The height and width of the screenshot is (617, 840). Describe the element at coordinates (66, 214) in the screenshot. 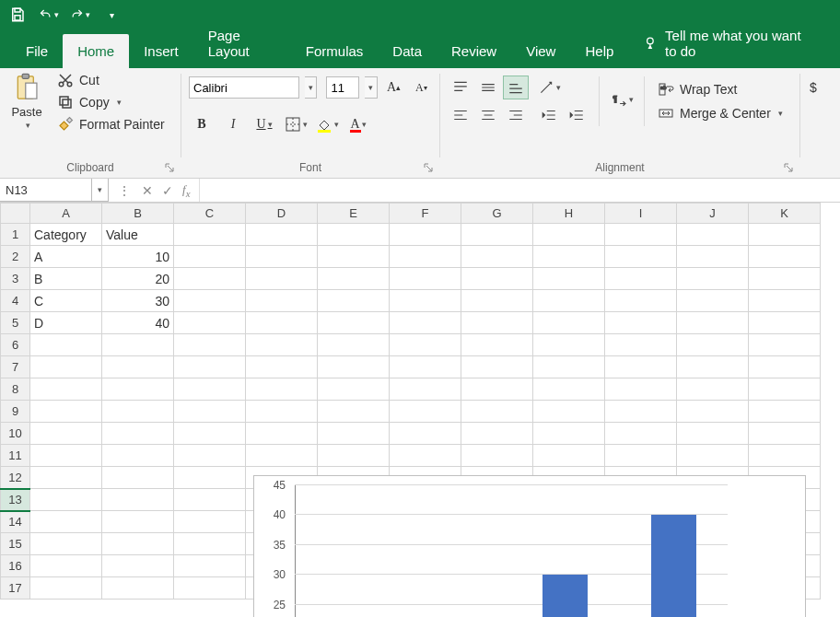

I see `column-header: A` at that location.